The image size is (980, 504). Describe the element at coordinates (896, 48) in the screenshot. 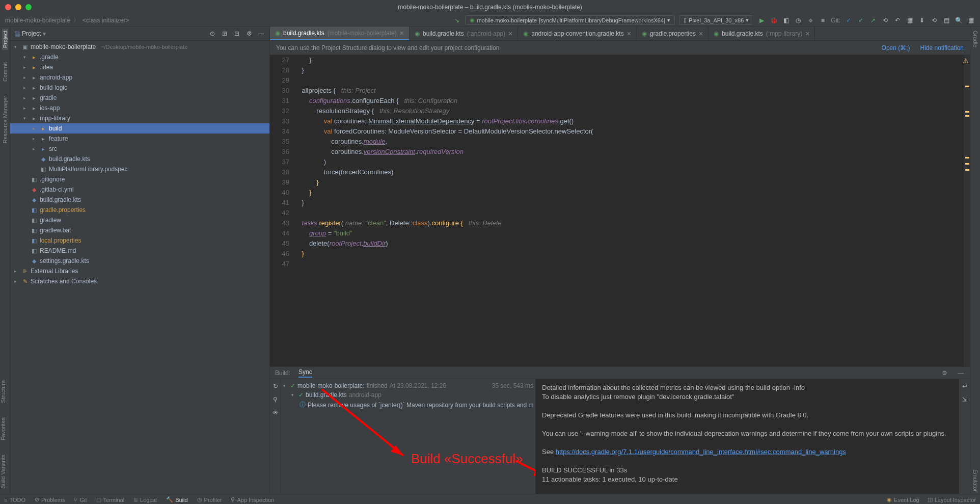

I see `open-structure-link: Open (⌘;)` at that location.